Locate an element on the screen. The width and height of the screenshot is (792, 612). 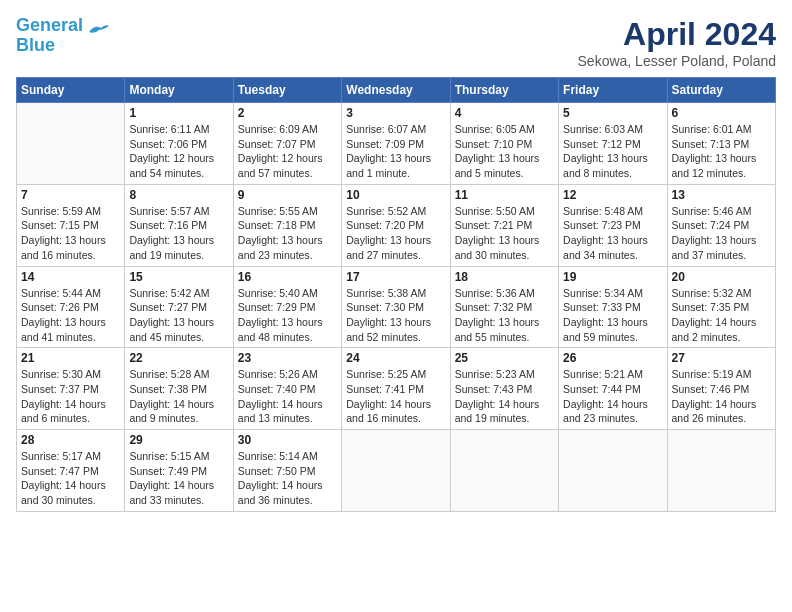
day-number: 10 is located at coordinates (396, 195).